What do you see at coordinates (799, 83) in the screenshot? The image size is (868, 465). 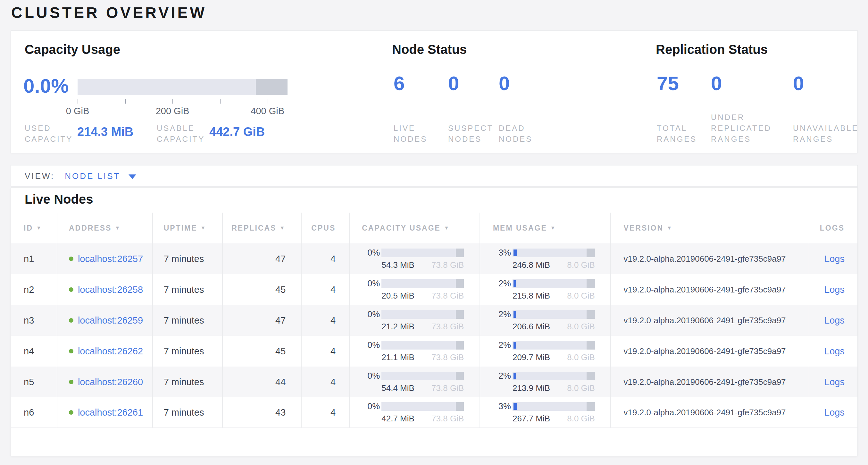 I see `unavailable-ranges-count: 0` at bounding box center [799, 83].